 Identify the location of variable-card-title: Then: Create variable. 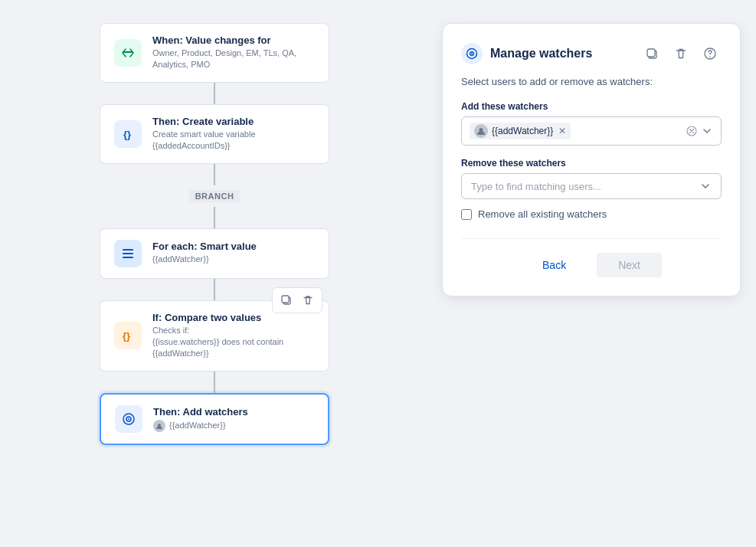
(234, 121).